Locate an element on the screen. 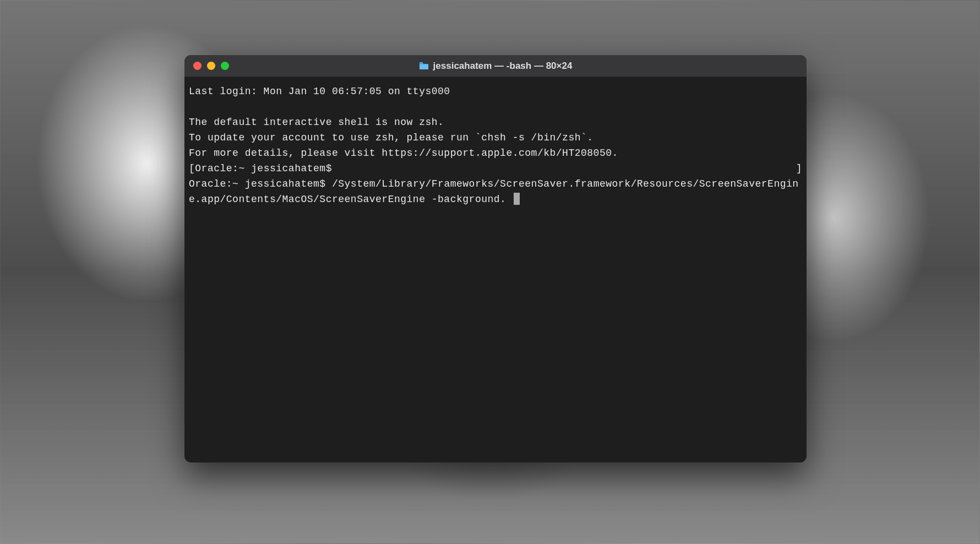 Image resolution: width=980 pixels, height=544 pixels. minimize-button is located at coordinates (211, 66).